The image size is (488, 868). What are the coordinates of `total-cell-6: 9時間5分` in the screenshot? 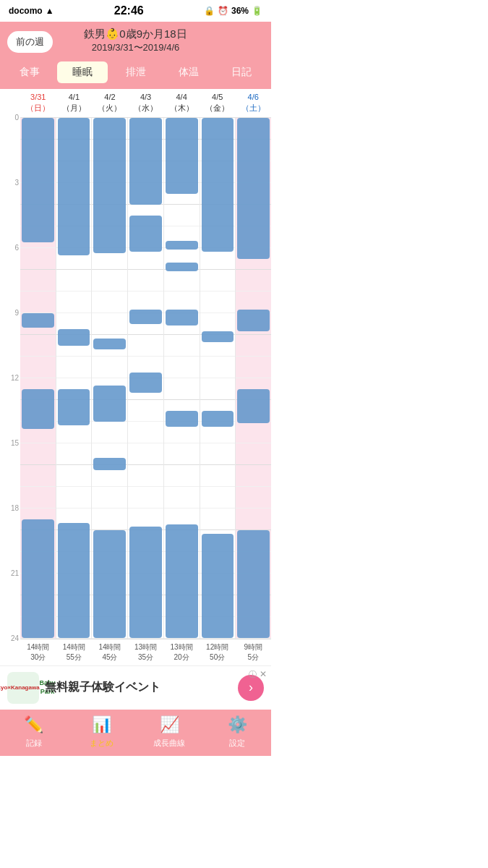 It's located at (253, 652).